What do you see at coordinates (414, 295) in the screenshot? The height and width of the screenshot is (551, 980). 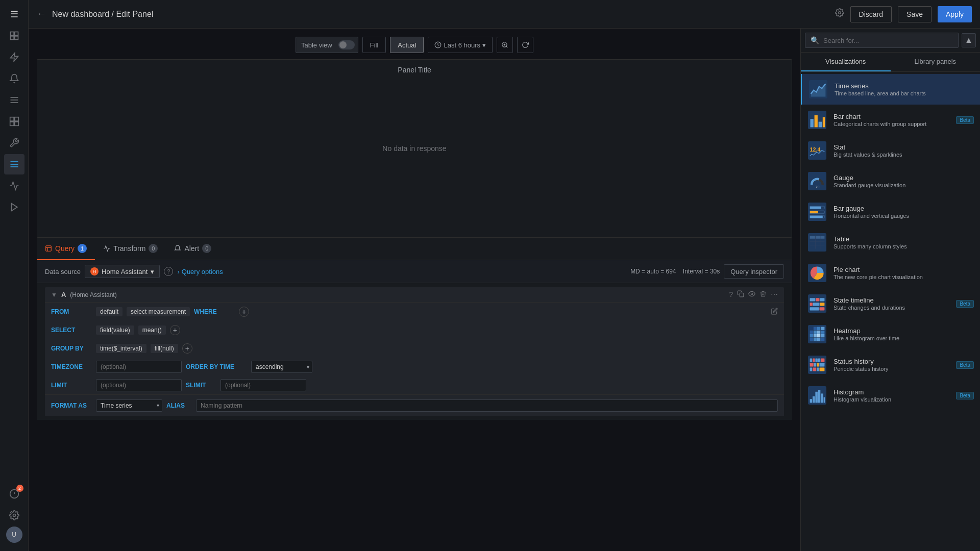 I see `query-block-header: ▼ A (Home Assistant) ?` at bounding box center [414, 295].